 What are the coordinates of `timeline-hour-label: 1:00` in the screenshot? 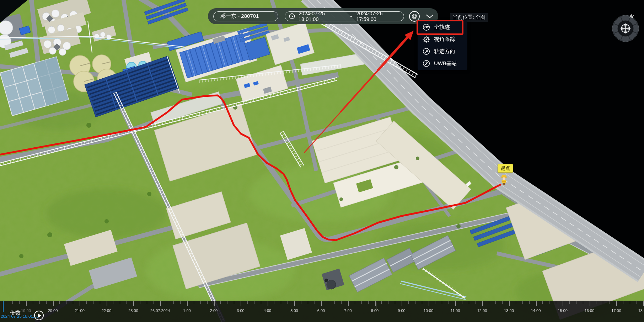 It's located at (187, 311).